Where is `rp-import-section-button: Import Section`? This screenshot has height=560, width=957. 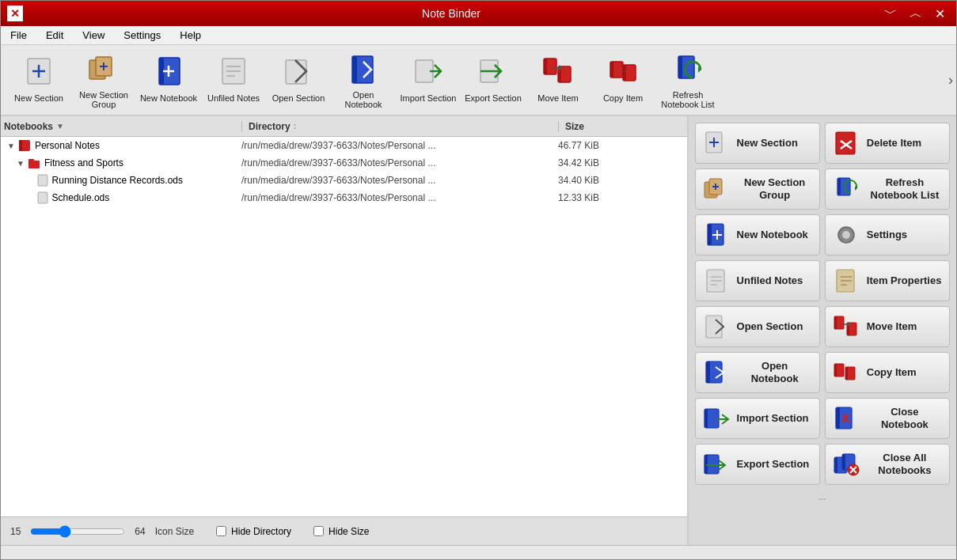
rp-import-section-button: Import Section is located at coordinates (758, 418).